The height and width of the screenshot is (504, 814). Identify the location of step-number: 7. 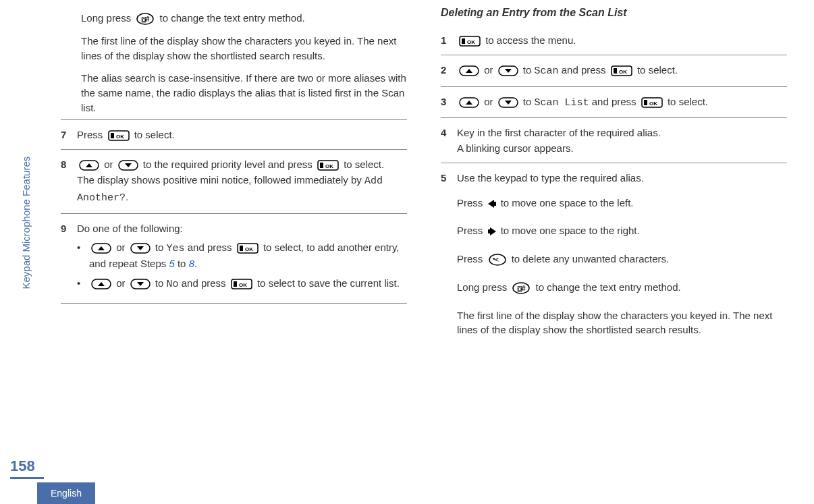
(69, 135).